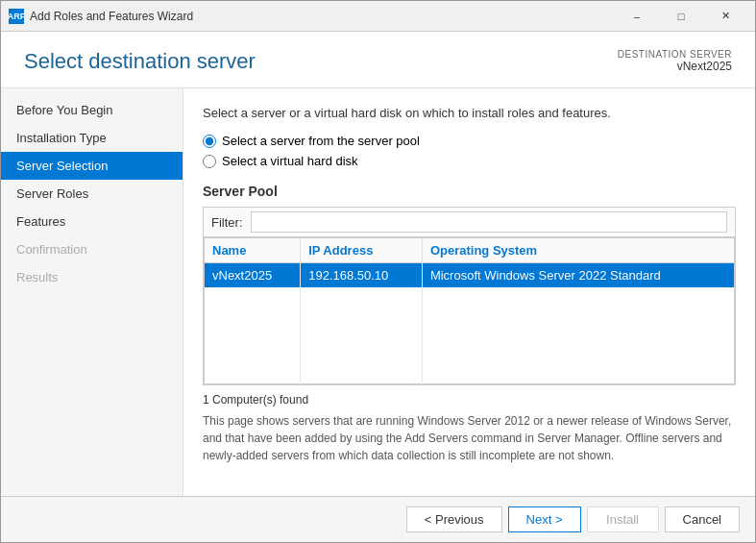 The image size is (756, 543). I want to click on close-button: ✕, so click(725, 16).